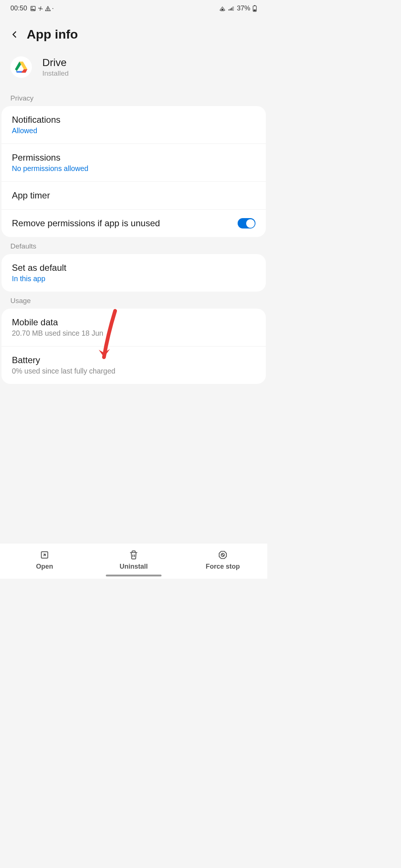 Image resolution: width=401 pixels, height=868 pixels. Describe the element at coordinates (134, 576) in the screenshot. I see `home-indicator` at that location.